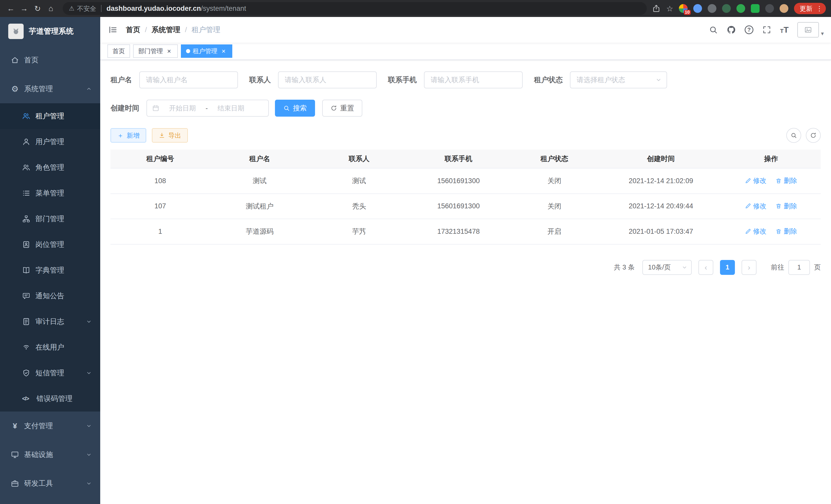 The image size is (831, 504). What do you see at coordinates (50, 347) in the screenshot?
I see `sidebar-item-online-users: 在线用户` at bounding box center [50, 347].